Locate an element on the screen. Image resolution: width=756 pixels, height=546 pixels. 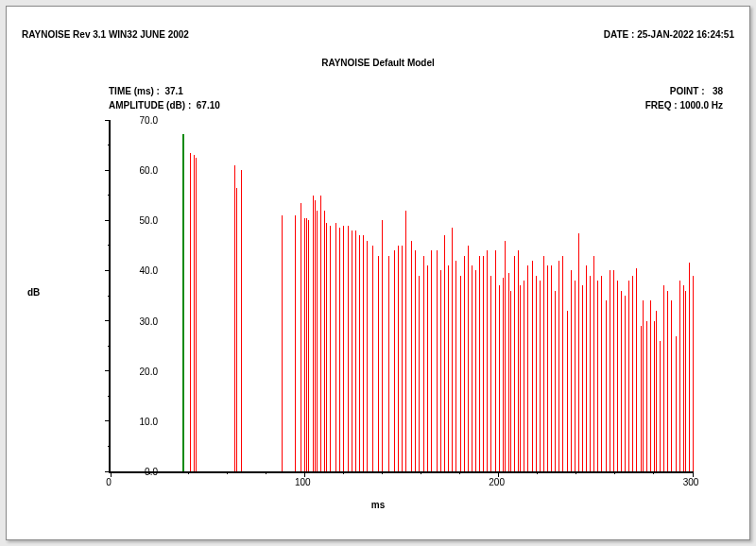
y-tick-label: 60.0 is located at coordinates (139, 170).